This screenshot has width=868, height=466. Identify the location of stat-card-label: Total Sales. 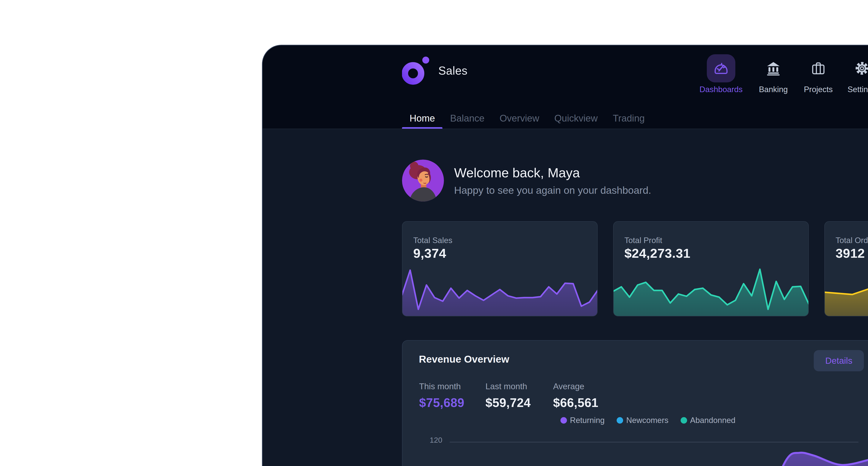
(433, 241).